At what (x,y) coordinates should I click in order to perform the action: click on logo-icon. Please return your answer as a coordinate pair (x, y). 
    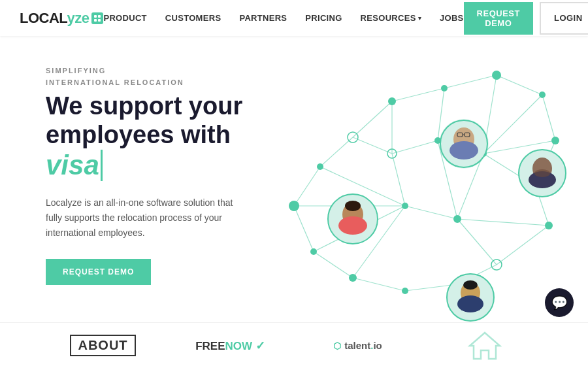
    Looking at the image, I should click on (97, 18).